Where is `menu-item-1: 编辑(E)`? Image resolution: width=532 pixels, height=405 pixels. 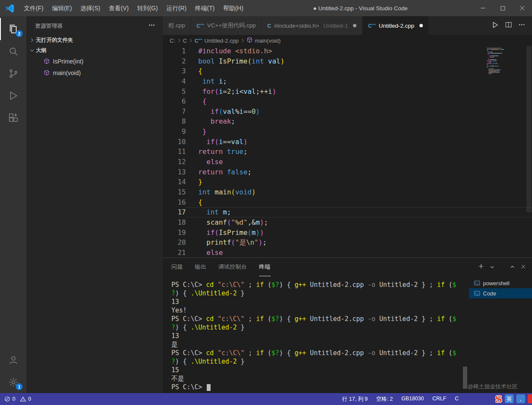
menu-item-1: 编辑(E) is located at coordinates (62, 8).